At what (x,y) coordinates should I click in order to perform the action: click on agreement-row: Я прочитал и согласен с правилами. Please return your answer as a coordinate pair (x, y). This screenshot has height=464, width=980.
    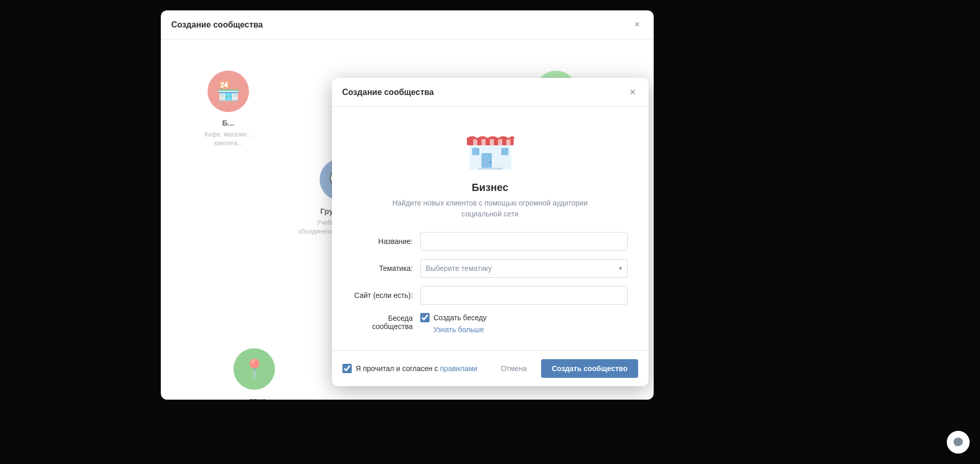
    Looking at the image, I should click on (415, 369).